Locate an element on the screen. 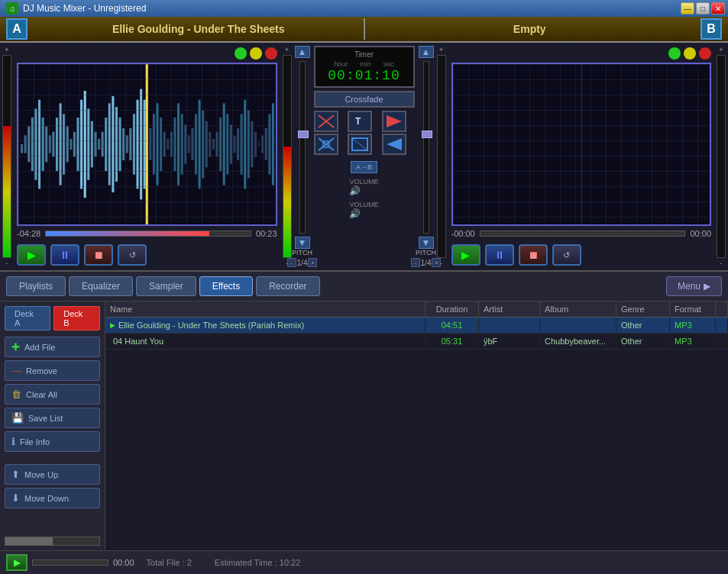  deck-b-btn-red is located at coordinates (705, 53).